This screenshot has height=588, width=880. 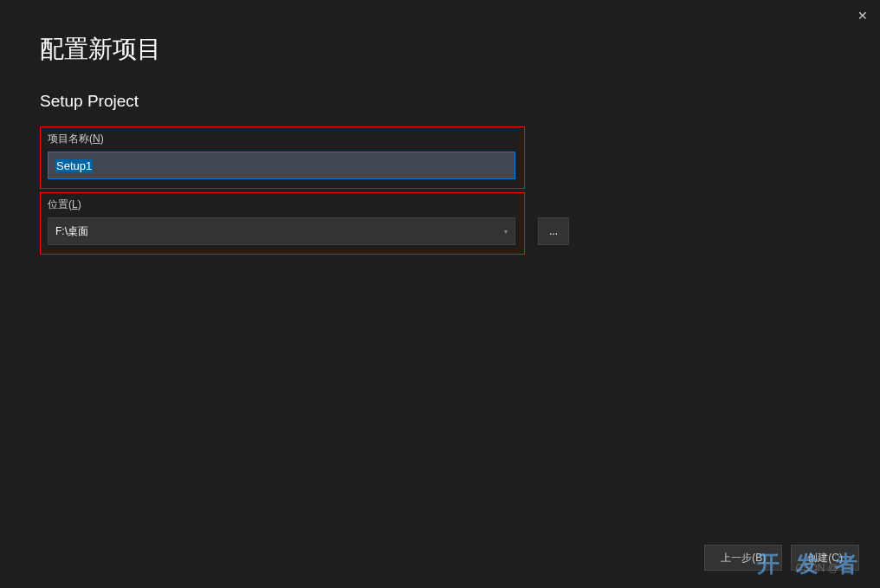 What do you see at coordinates (282, 158) in the screenshot?
I see `project-name-group: 项目名称(N) Setup1` at bounding box center [282, 158].